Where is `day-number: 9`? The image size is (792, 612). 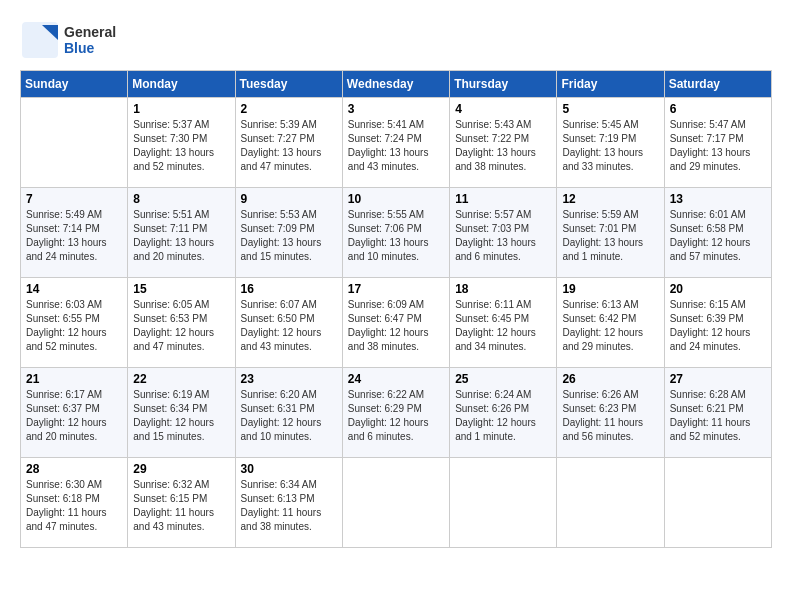
day-number: 9 is located at coordinates (289, 199).